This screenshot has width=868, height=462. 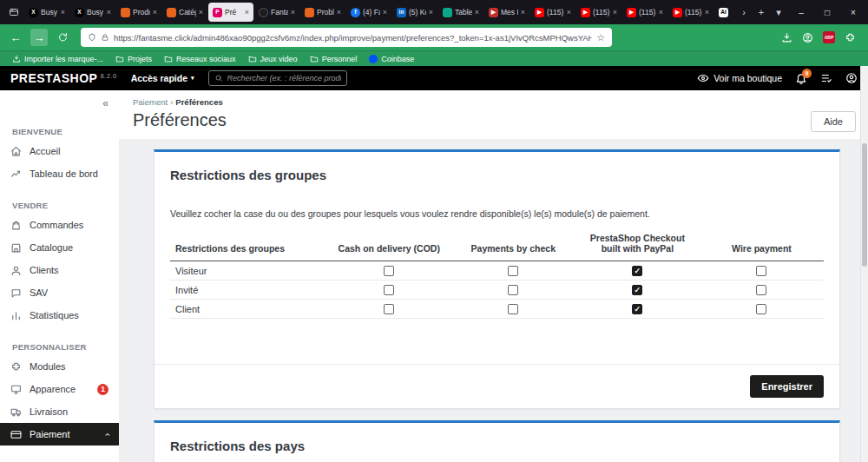 What do you see at coordinates (826, 78) in the screenshot?
I see `feedback-list-button` at bounding box center [826, 78].